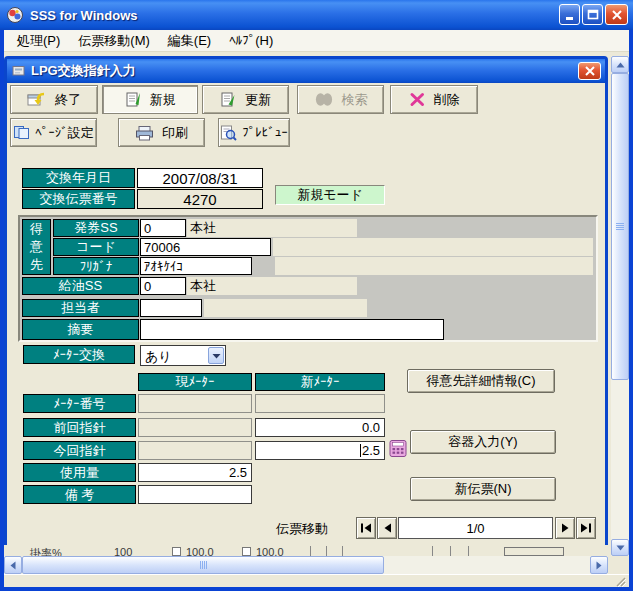  Describe the element at coordinates (163, 286) in the screenshot. I see `fueling-ss-field: 0` at that location.